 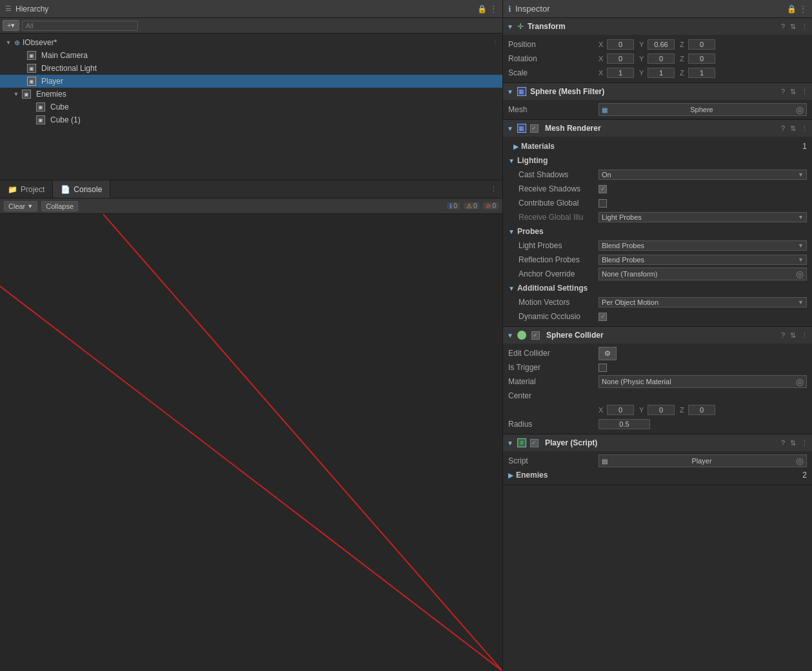 What do you see at coordinates (11, 26) in the screenshot?
I see `hierarchy-add-button: +▾` at bounding box center [11, 26].